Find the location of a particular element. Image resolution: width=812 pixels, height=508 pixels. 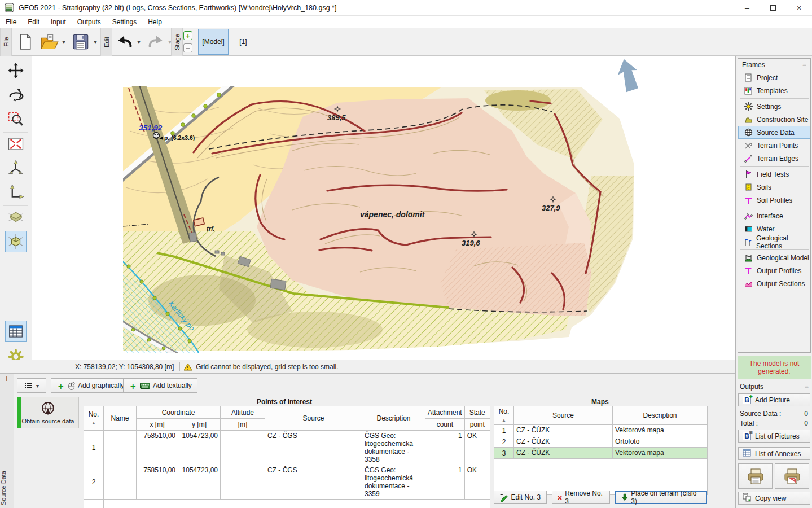

remove-map-button: × Remove No. 3 is located at coordinates (581, 497).